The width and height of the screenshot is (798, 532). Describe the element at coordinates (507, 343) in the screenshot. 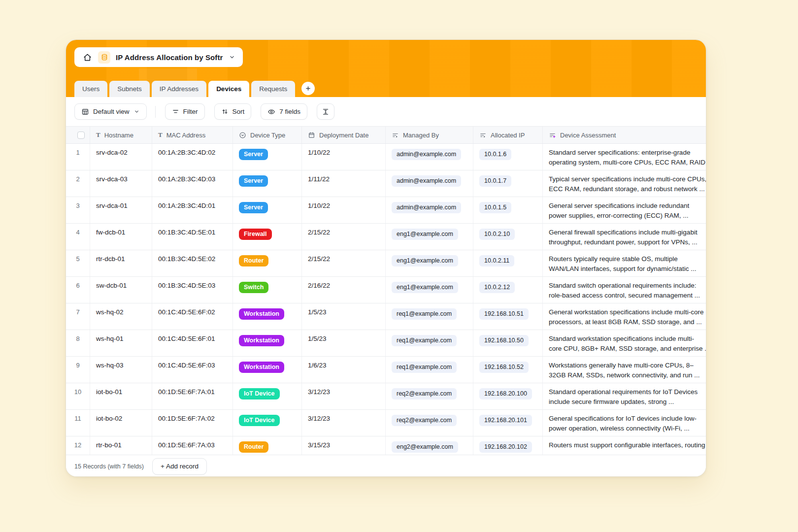

I see `cell-allocated-ip: 192.168.10.50` at that location.